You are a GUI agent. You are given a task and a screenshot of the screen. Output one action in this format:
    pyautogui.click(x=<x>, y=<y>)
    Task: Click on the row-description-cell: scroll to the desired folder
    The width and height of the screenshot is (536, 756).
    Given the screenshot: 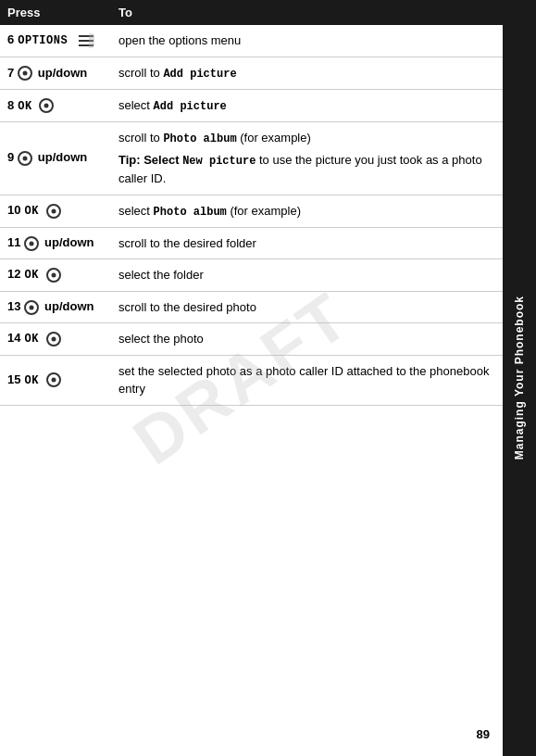 What is the action you would take?
    pyautogui.click(x=307, y=243)
    